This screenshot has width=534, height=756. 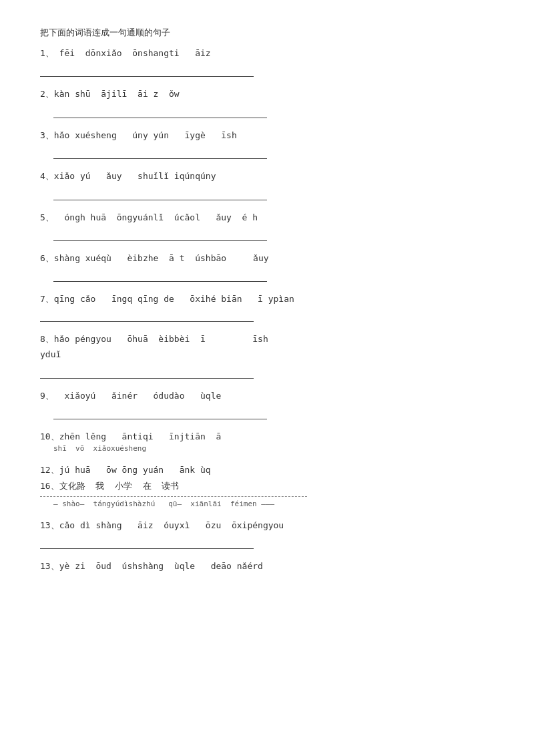 What do you see at coordinates (267, 525) in the screenshot?
I see `exercise-13a-text: 13、cǎo dì shàng āiz óuyxì ōzu ōxipéngyou` at bounding box center [267, 525].